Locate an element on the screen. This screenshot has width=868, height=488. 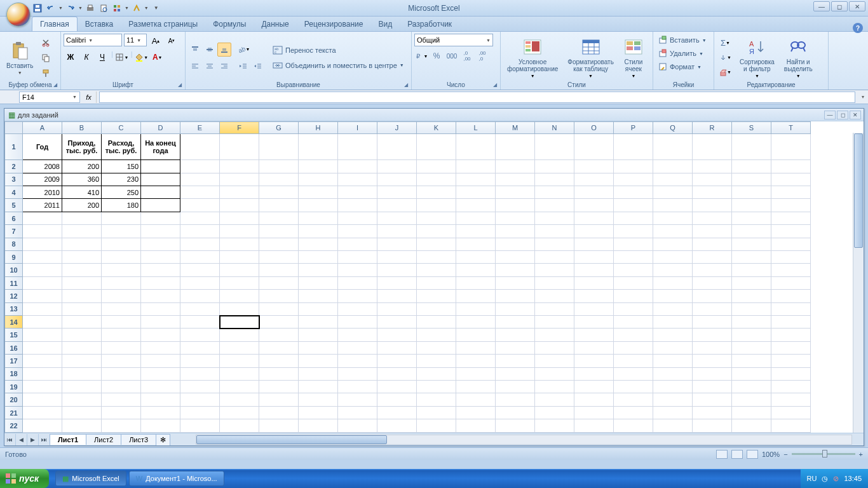
cell-L15 is located at coordinates (476, 335).